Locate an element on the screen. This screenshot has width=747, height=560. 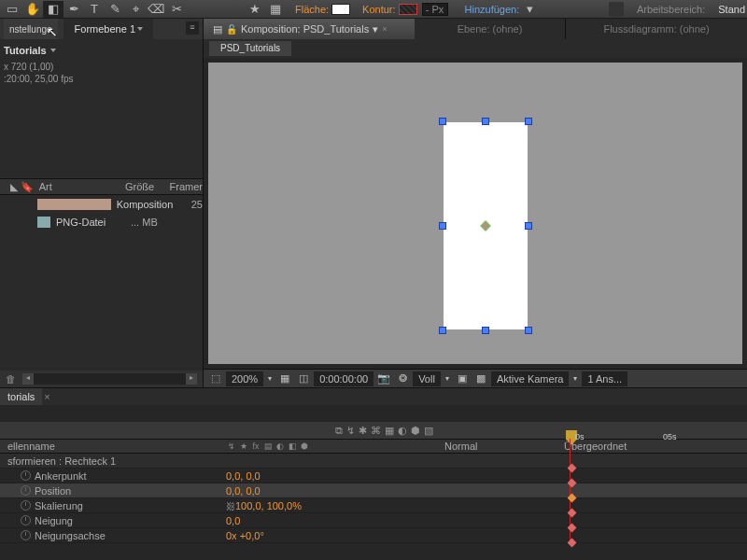
tab-grip-icon: ▤ is located at coordinates (218, 30).